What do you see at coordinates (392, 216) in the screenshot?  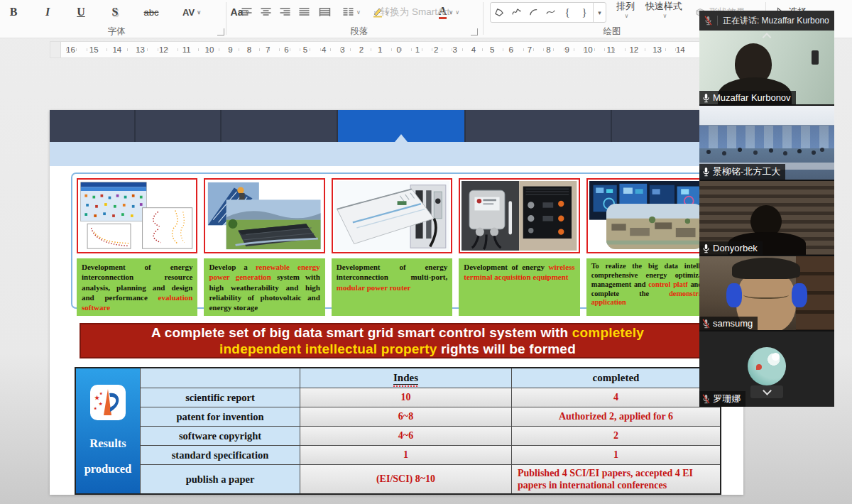 I see `card-image-power-router` at bounding box center [392, 216].